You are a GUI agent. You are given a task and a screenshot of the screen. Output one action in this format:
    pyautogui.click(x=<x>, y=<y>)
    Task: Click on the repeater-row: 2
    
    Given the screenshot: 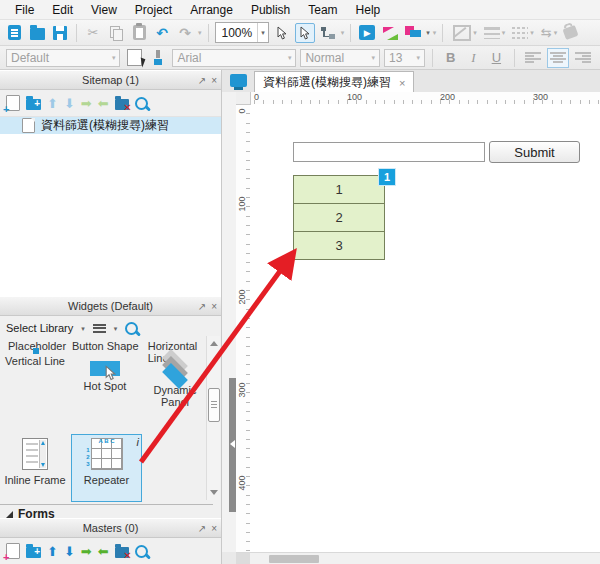 What is the action you would take?
    pyautogui.click(x=339, y=218)
    